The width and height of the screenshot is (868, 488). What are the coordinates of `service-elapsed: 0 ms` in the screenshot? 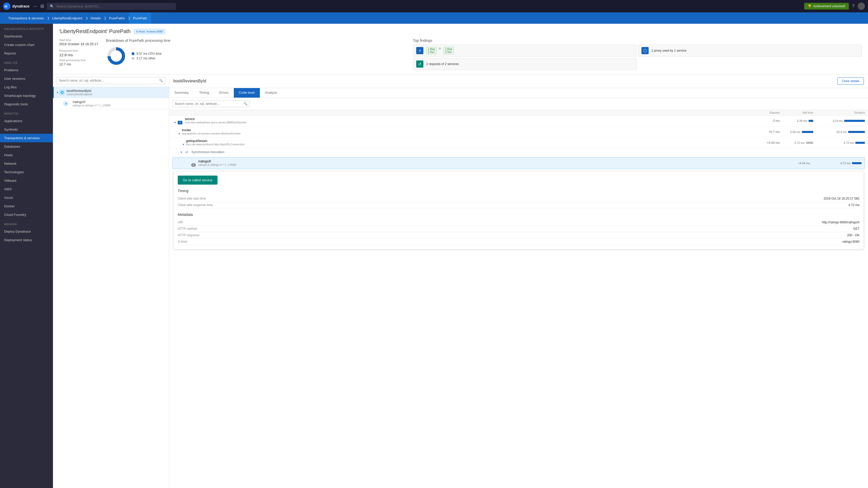 It's located at (767, 121).